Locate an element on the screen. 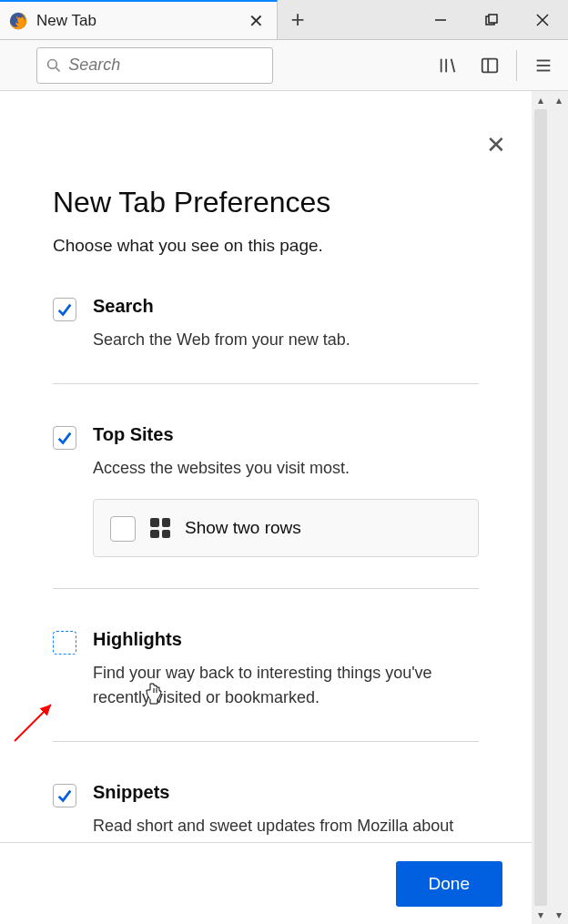 The height and width of the screenshot is (924, 568). search-icon is located at coordinates (54, 66).